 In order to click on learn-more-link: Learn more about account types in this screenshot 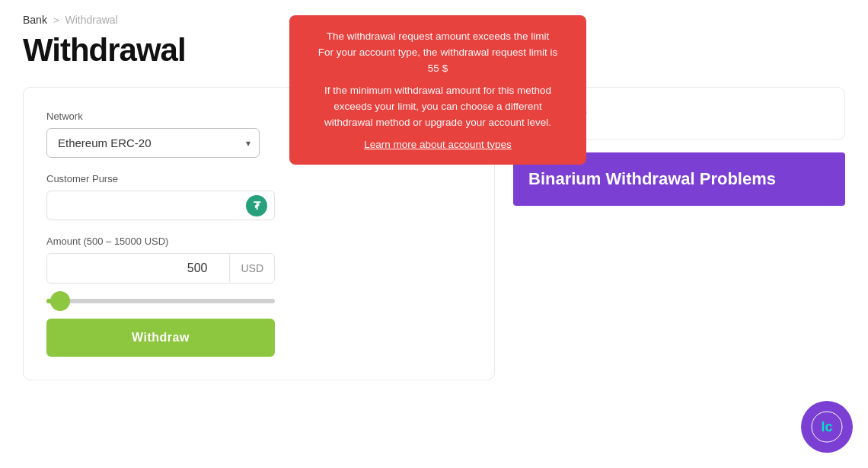, I will do `click(438, 145)`.